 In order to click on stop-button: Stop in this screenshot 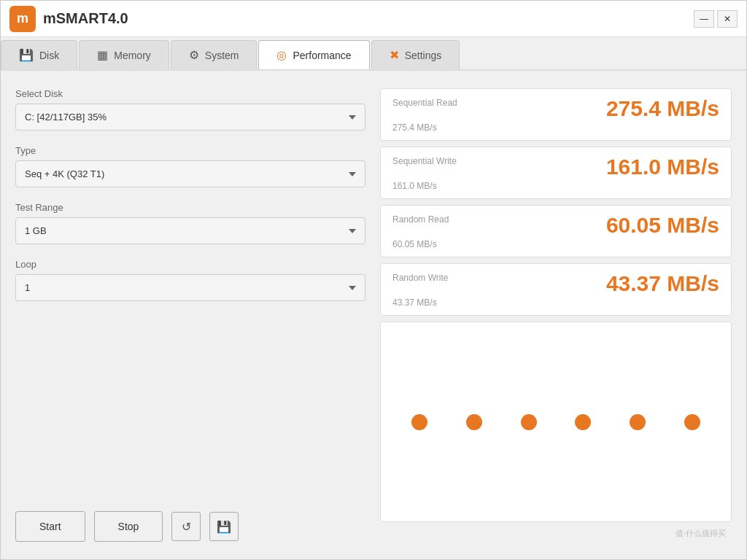, I will do `click(128, 526)`.